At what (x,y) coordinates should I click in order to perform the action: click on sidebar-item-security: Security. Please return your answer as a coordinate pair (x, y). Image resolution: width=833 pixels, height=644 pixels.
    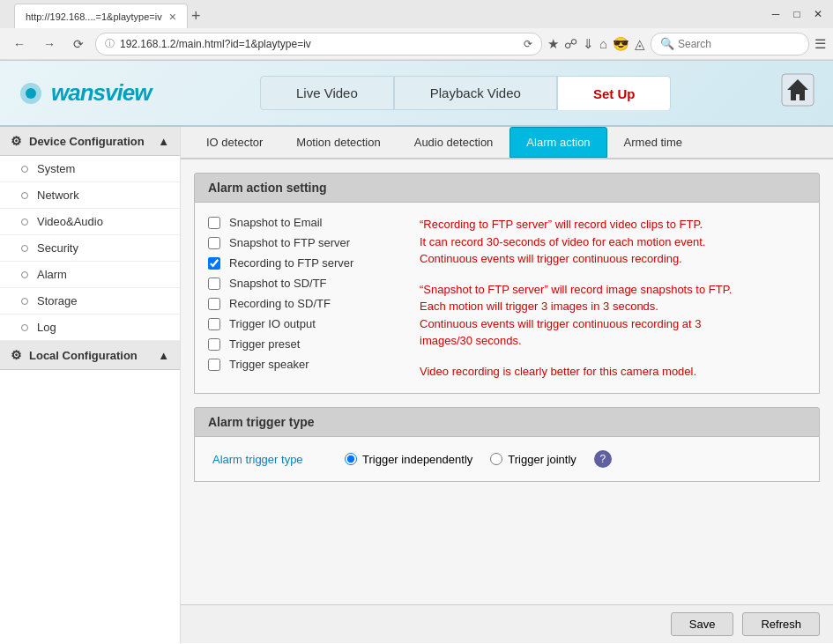
    Looking at the image, I should click on (90, 248).